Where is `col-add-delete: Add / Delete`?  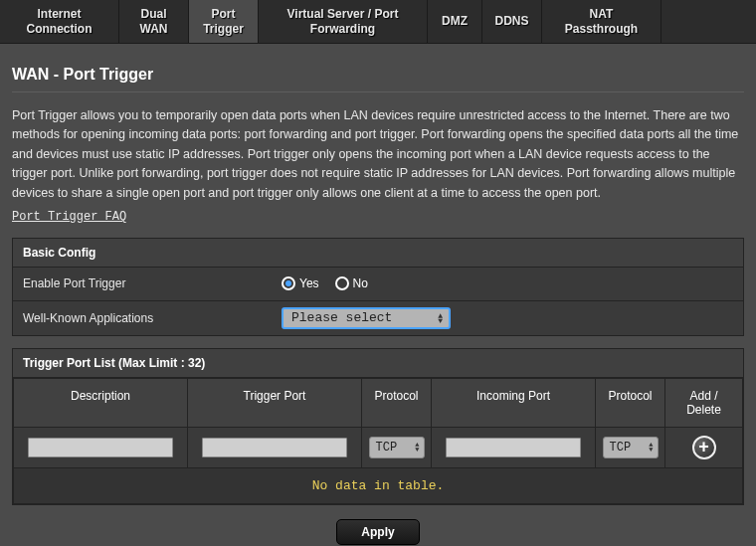
col-add-delete: Add / Delete is located at coordinates (704, 404).